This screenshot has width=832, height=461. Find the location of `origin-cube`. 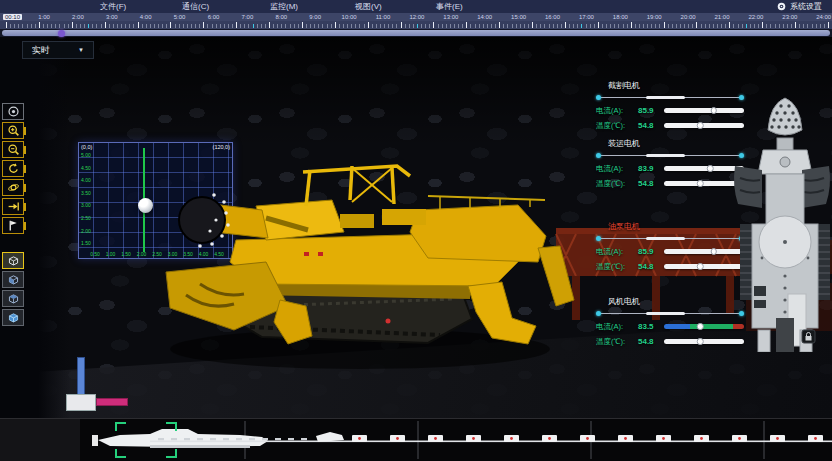

origin-cube is located at coordinates (81, 402).